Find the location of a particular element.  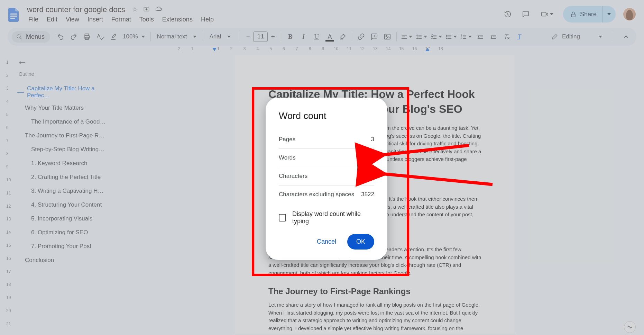

word-count-row: Characters excluding spaces3522 is located at coordinates (326, 194).